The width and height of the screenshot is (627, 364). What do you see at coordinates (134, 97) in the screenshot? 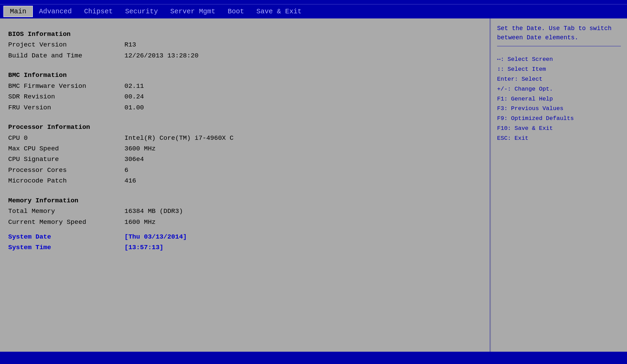
I see `info-value: 00.24` at bounding box center [134, 97].